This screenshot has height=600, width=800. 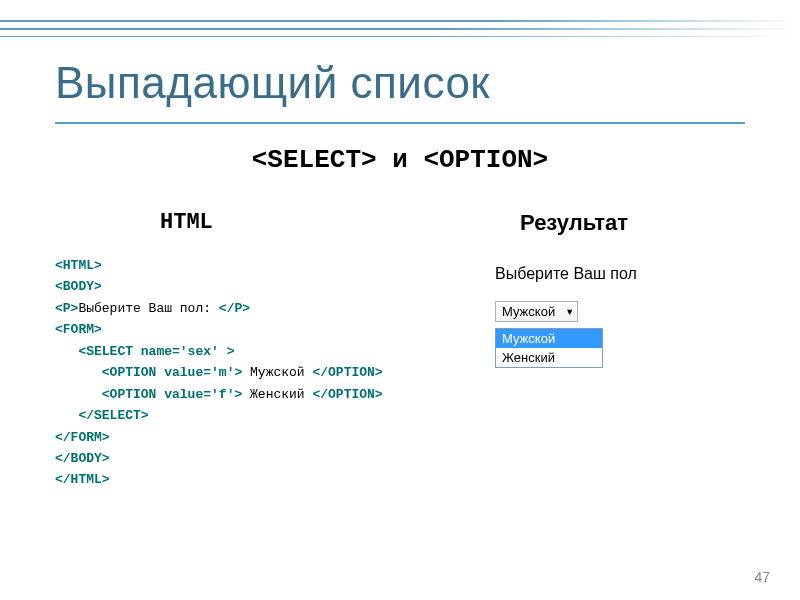 I want to click on decorative-lines, so click(x=400, y=32).